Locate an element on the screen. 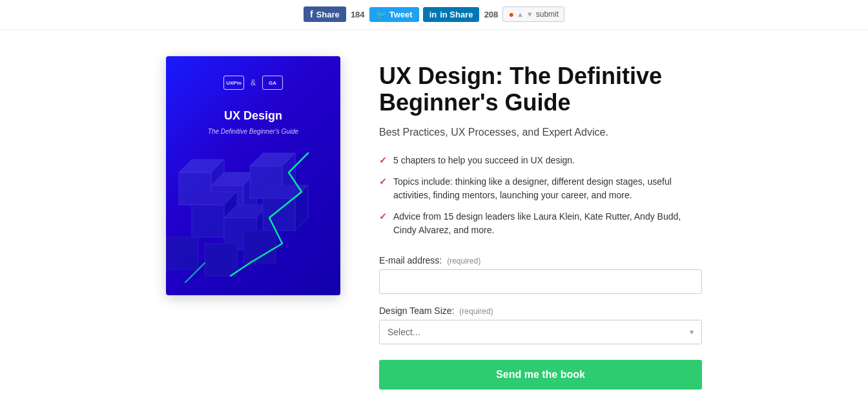  team-size-select: Select... ▾ is located at coordinates (541, 332).